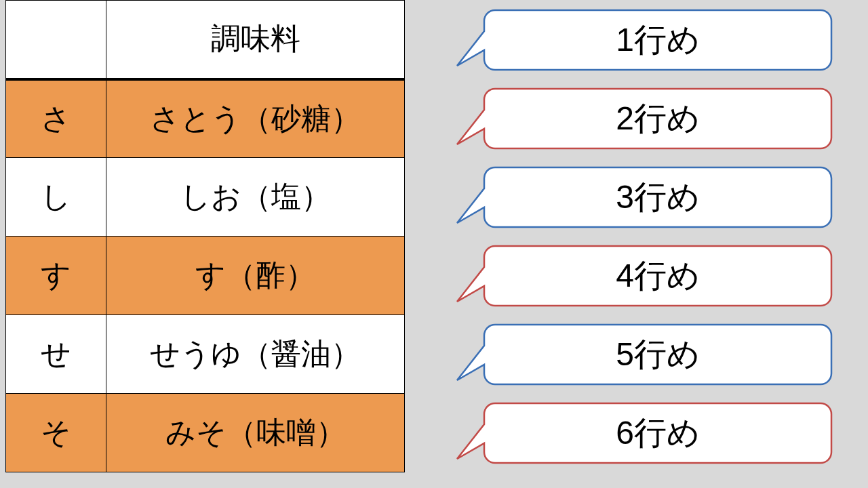 The image size is (868, 488). What do you see at coordinates (205, 119) in the screenshot?
I see `table-row: さ さとう（砂糖）` at bounding box center [205, 119].